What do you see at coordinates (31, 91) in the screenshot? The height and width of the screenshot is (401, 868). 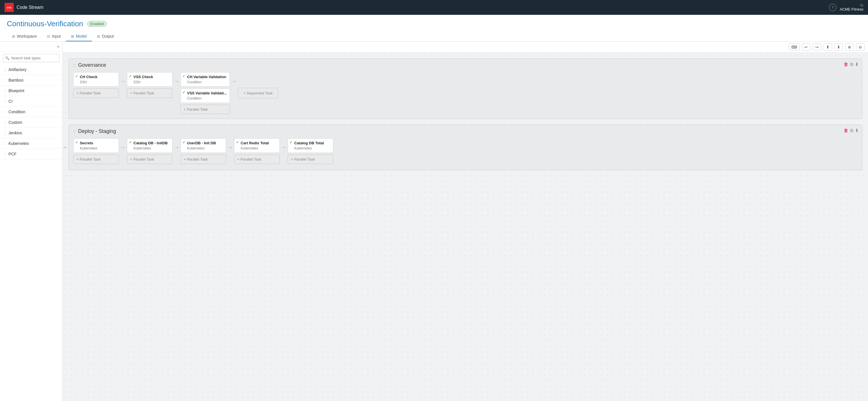 I see `sidebar-item-blueprint: ::Blueprint` at bounding box center [31, 91].